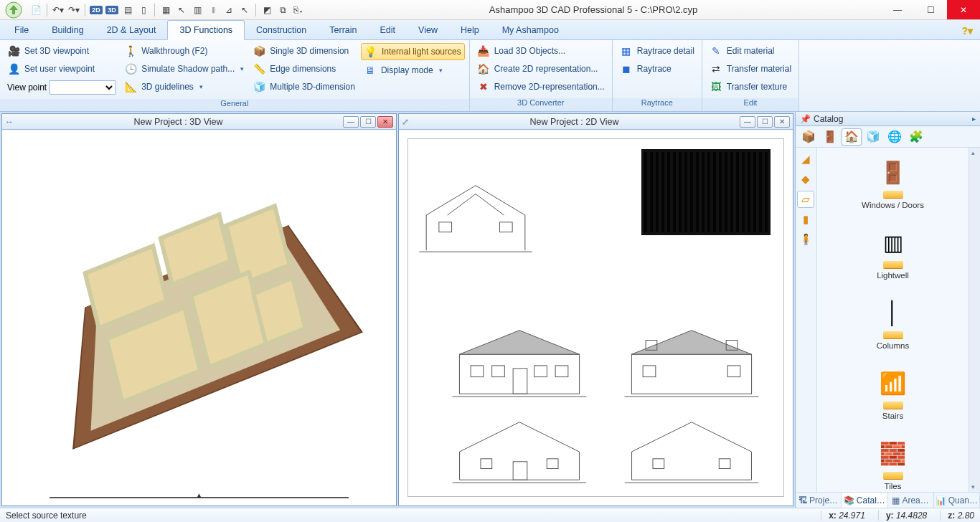  I want to click on redo-icon: ↷▾, so click(74, 10).